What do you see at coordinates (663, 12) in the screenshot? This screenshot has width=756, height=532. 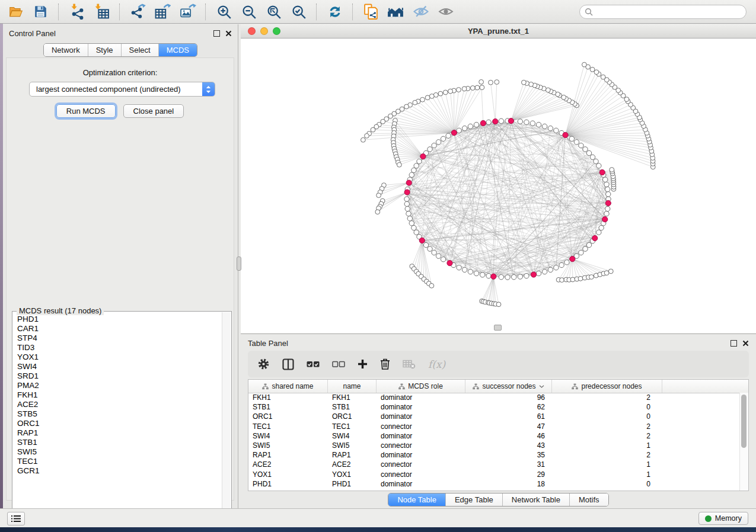 I see `search-field` at bounding box center [663, 12].